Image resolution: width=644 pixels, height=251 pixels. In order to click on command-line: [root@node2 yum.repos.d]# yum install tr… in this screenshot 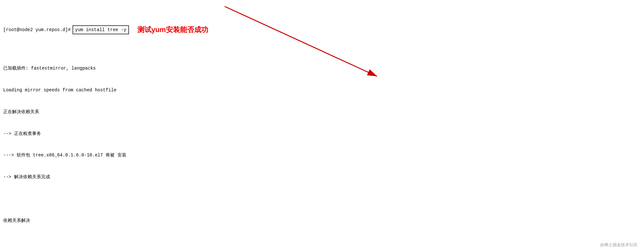, I will do `click(322, 29)`.